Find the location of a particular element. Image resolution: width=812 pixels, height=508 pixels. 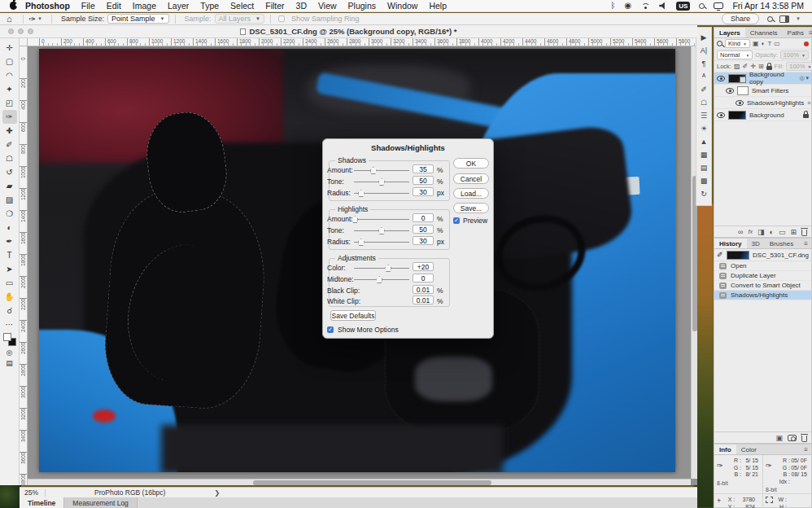

shadows-tone-slider is located at coordinates (382, 182).